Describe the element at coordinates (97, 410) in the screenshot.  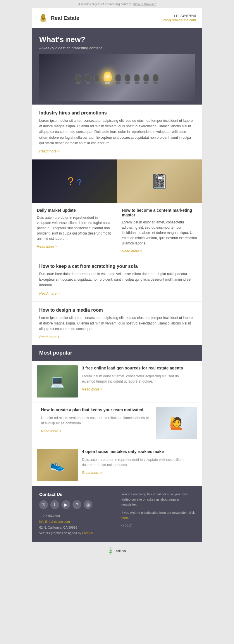
I see `popular2-title: How to create a plan that keeps your tea…` at that location.